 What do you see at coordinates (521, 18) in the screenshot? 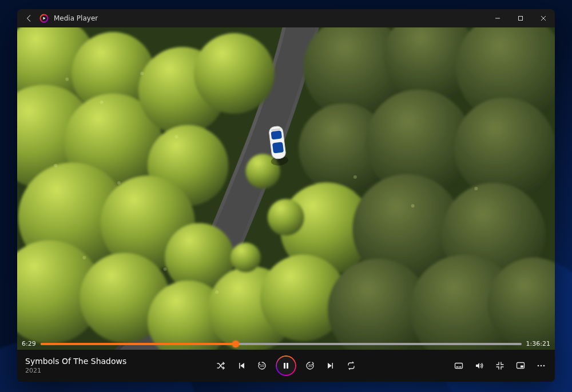
I see `maximize-button` at bounding box center [521, 18].